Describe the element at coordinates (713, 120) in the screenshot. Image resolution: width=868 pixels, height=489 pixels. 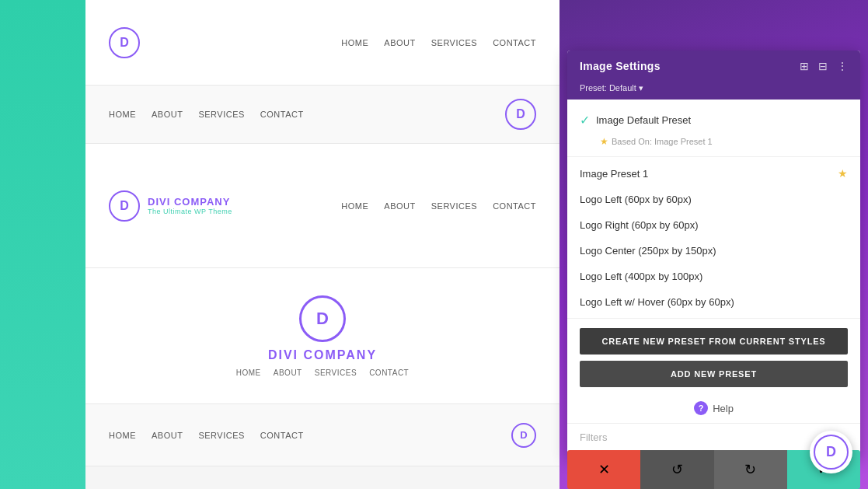
I see `preset-item-active: ✓ Image Default Preset` at that location.